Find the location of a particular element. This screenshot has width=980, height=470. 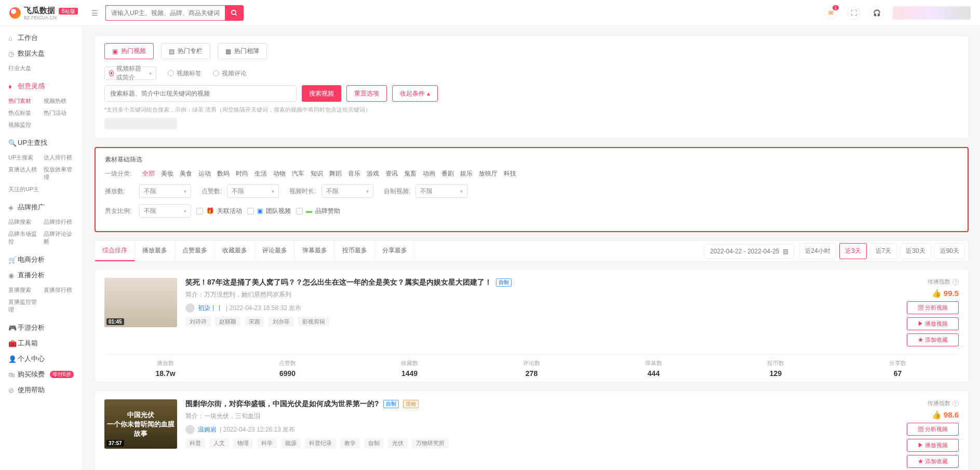

video-thumbnail: 01:45 is located at coordinates (141, 302).